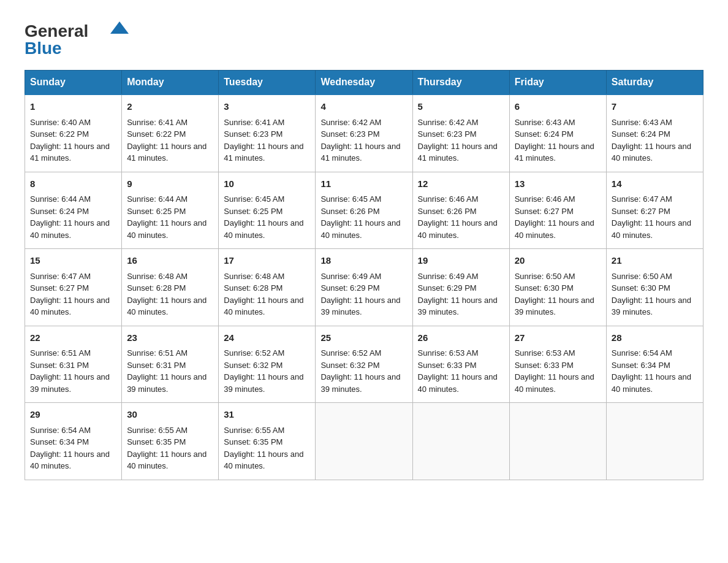  What do you see at coordinates (156, 442) in the screenshot?
I see `sunset-label: Sunset: 6:35 PM` at bounding box center [156, 442].